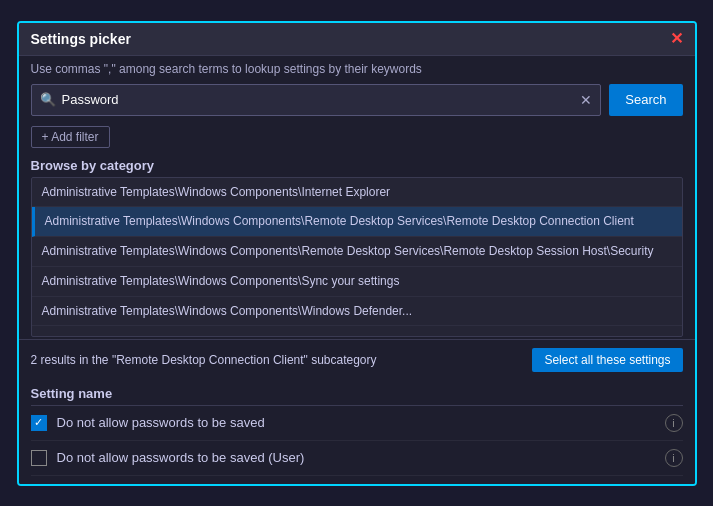  I want to click on search-box: 🔍 ✕, so click(316, 100).